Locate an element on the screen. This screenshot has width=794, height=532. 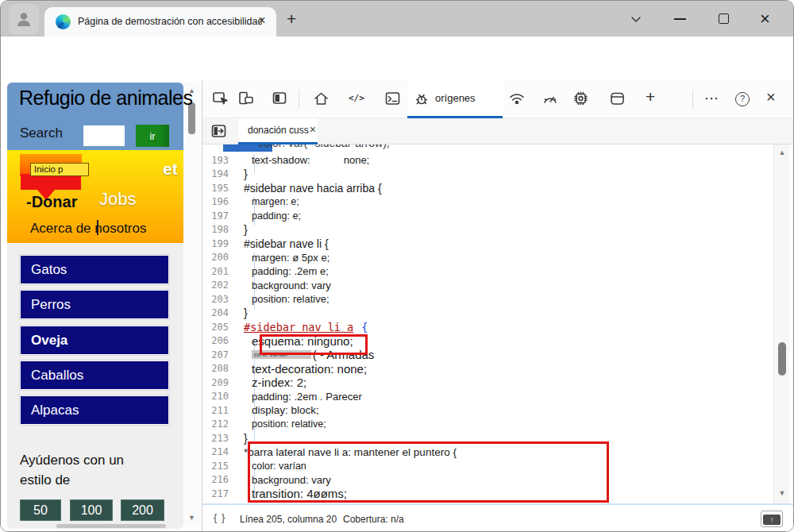
error-highlight-box-esquema is located at coordinates (314, 345).